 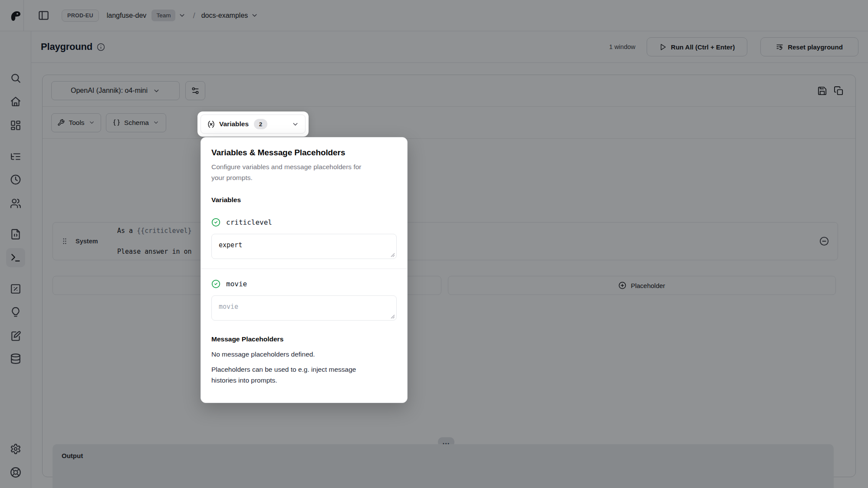 What do you see at coordinates (260, 124) in the screenshot?
I see `variables-count-badge: 2` at bounding box center [260, 124].